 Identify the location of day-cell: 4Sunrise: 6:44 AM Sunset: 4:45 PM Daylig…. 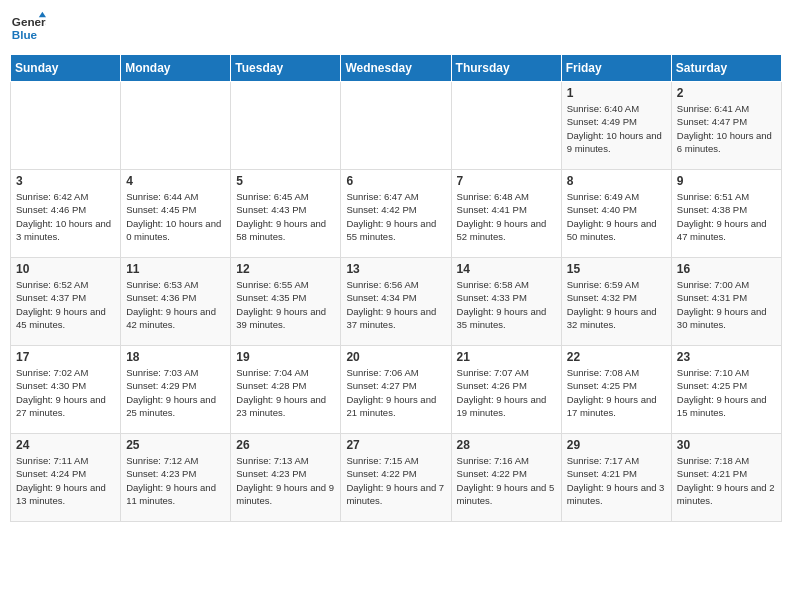
(176, 214).